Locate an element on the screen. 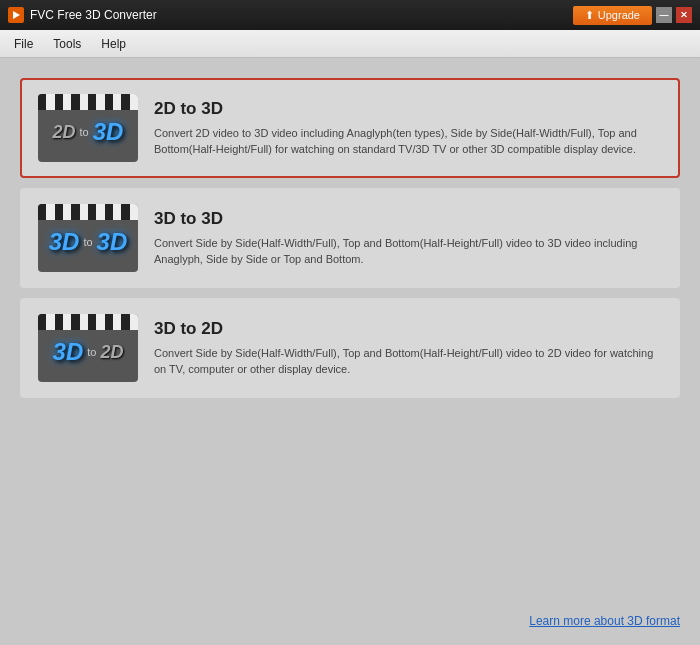 The height and width of the screenshot is (645, 700). option-title-3d-to-2d: 3D to 2D is located at coordinates (408, 329).